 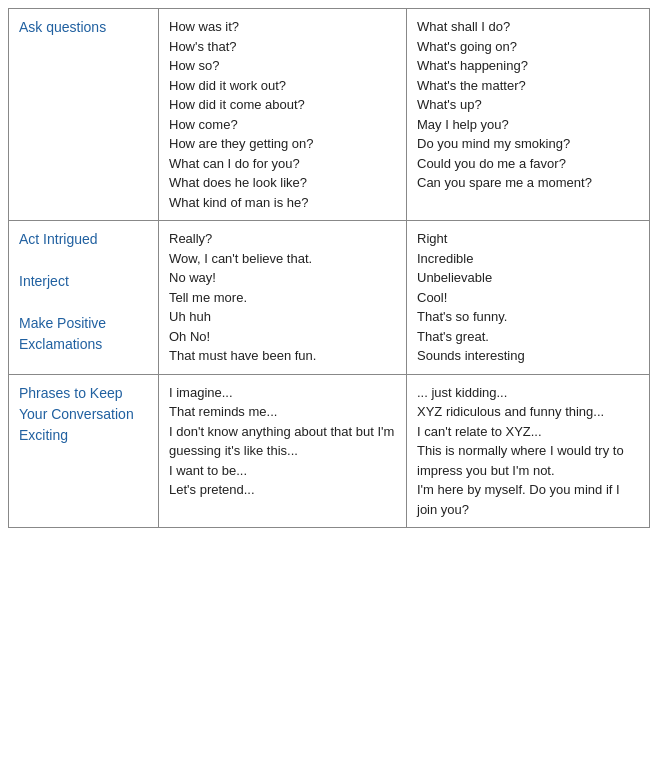 What do you see at coordinates (283, 298) in the screenshot?
I see `row-col1: Really?Wow, I can't believe that.No way!…` at bounding box center [283, 298].